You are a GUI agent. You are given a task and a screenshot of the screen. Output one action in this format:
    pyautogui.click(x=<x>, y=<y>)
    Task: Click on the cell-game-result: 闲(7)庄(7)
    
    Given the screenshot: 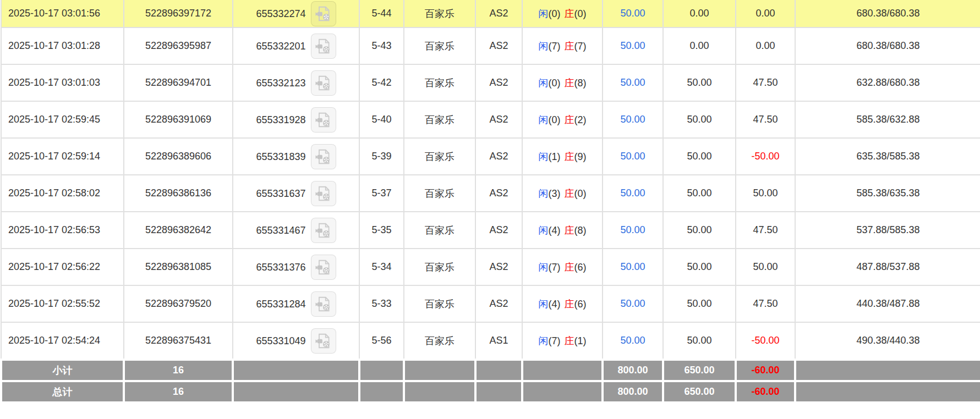 What is the action you would take?
    pyautogui.click(x=562, y=46)
    